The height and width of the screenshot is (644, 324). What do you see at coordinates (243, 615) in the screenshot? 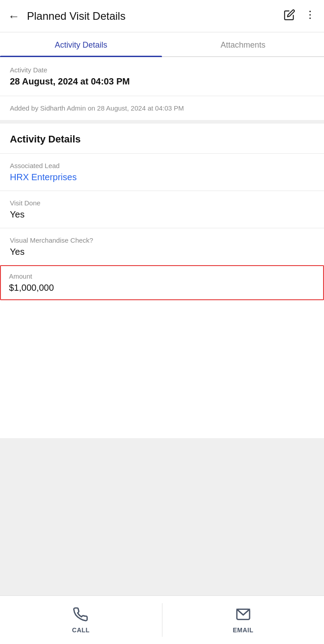
I see `email-icon` at bounding box center [243, 615].